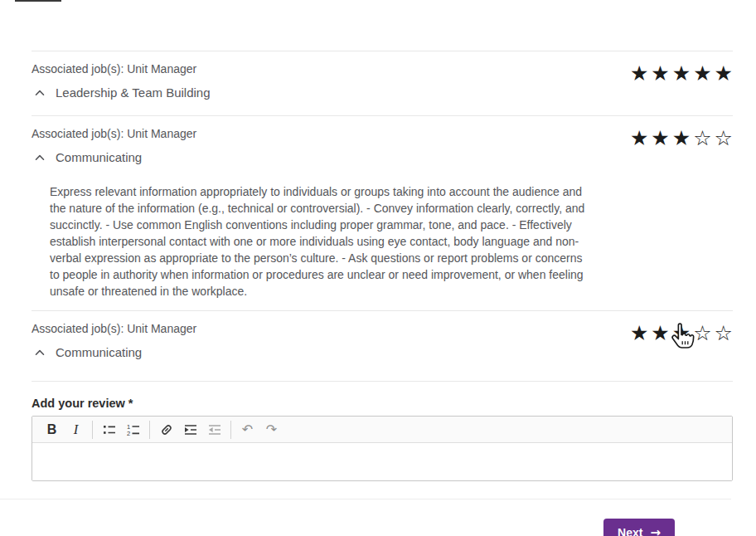 The width and height of the screenshot is (756, 536). What do you see at coordinates (76, 430) in the screenshot?
I see `italic-button: I` at bounding box center [76, 430].